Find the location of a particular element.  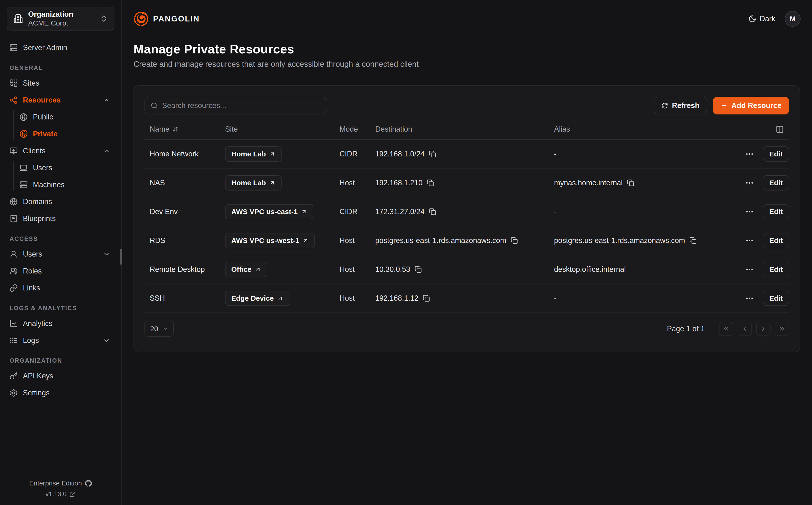

chevrons-left-icon is located at coordinates (726, 329).